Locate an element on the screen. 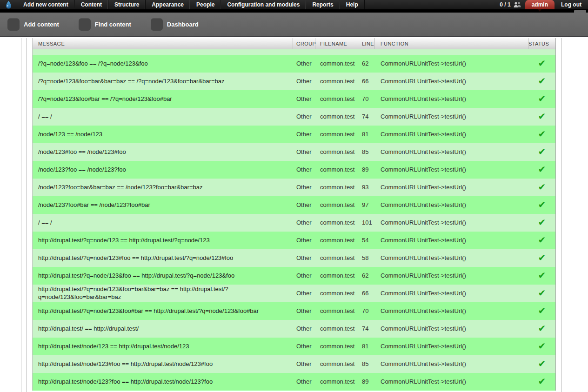  shortcut-find-content: Find content is located at coordinates (111, 24).